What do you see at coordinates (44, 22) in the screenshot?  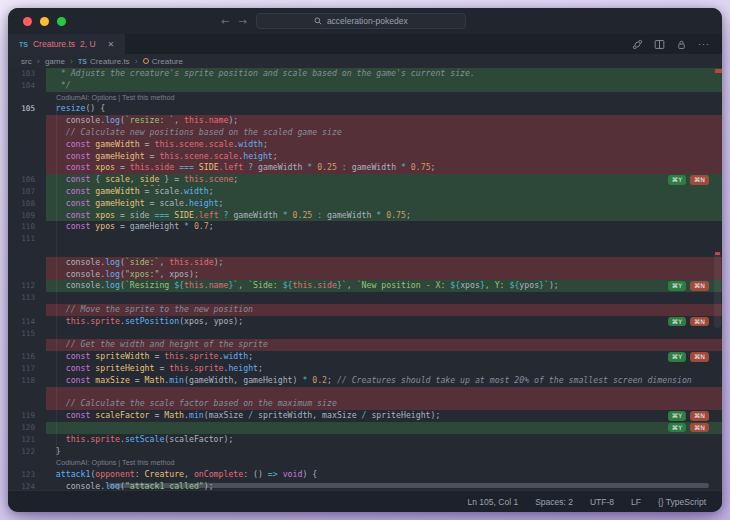 I see `minimize-window-button` at bounding box center [44, 22].